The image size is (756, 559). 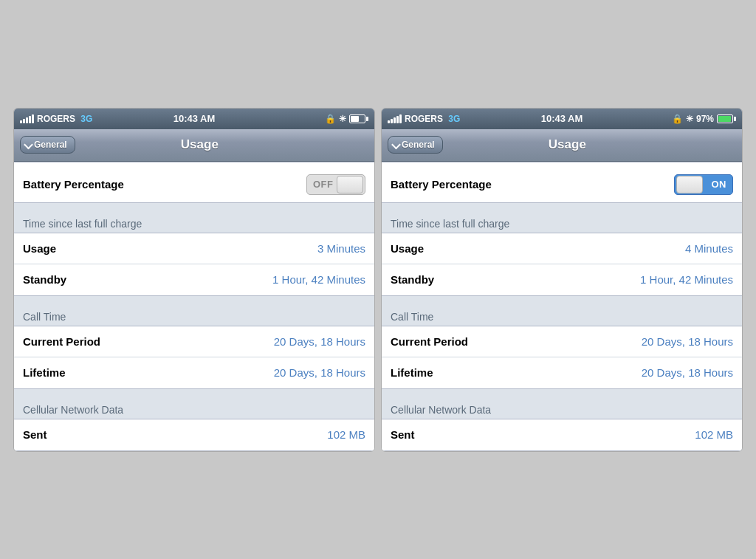 I want to click on row-label: Sent, so click(x=543, y=434).